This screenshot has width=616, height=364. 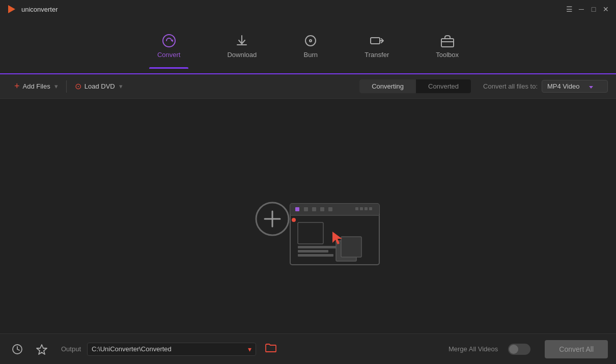 What do you see at coordinates (377, 55) in the screenshot?
I see `nav-label-transfer: Transfer` at bounding box center [377, 55].